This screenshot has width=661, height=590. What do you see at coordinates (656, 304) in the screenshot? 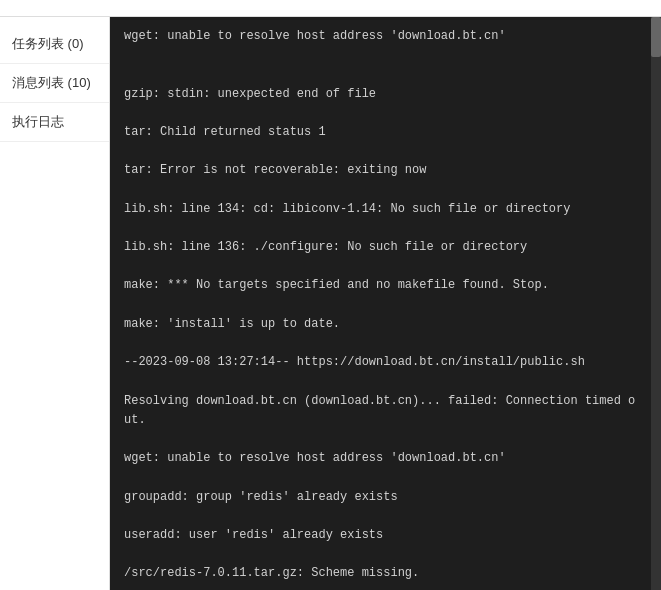
I see `scrollbar-track` at bounding box center [656, 304].